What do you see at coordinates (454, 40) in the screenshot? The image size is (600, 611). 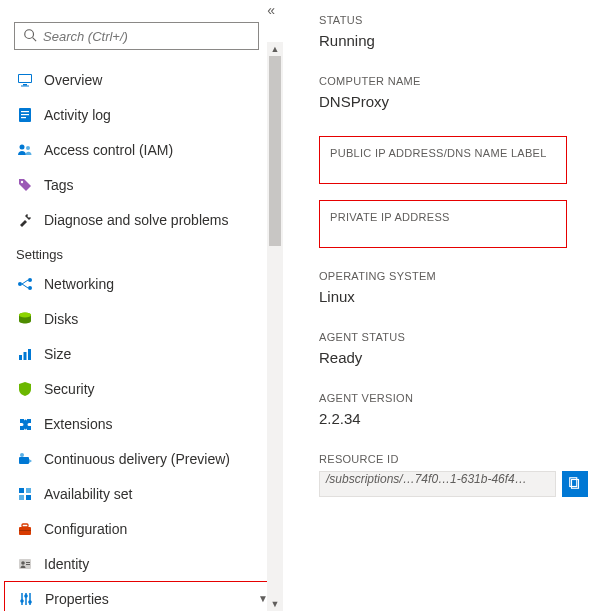 I see `status-value: Running` at bounding box center [454, 40].